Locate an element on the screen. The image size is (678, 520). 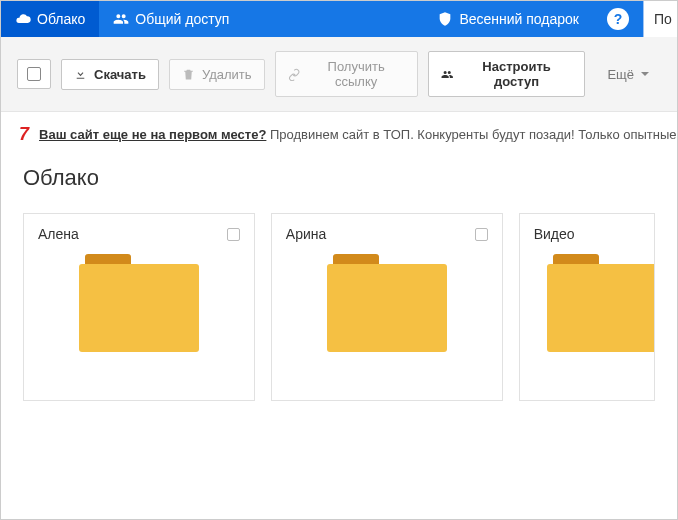
more-label: Ещё is located at coordinates (620, 74).